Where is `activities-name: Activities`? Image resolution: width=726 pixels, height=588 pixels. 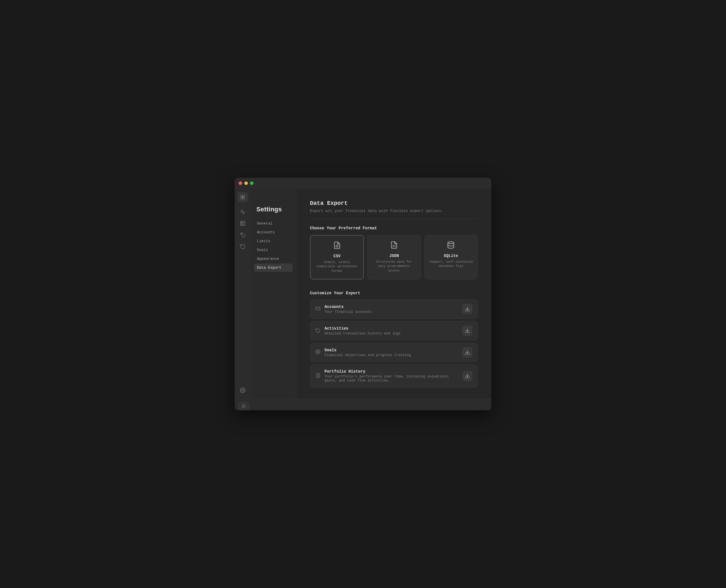
activities-name: Activities is located at coordinates (391, 329).